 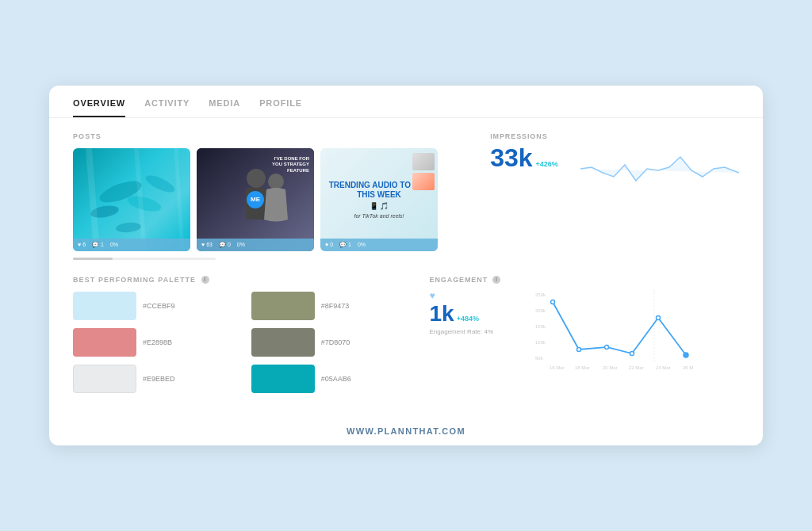 What do you see at coordinates (379, 206) in the screenshot?
I see `tiktok-icon: 📱 🎵` at bounding box center [379, 206].